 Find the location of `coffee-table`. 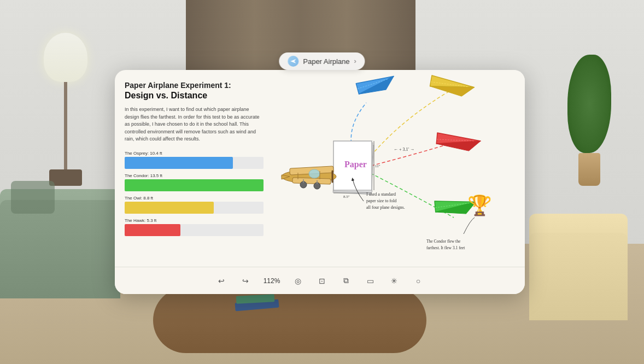

coffee-table is located at coordinates (290, 320).